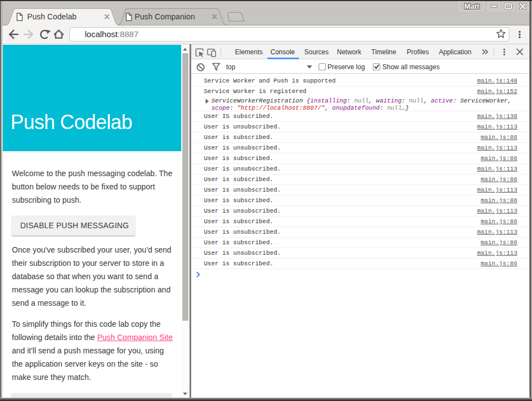 Image resolution: width=532 pixels, height=401 pixels. I want to click on svg-text: Matt, so click(472, 7).